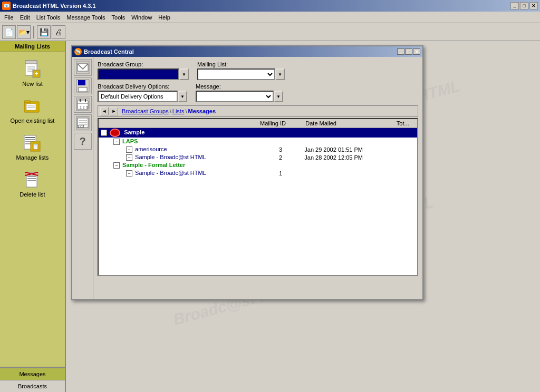 This screenshot has width=540, height=392. Describe the element at coordinates (417, 52) in the screenshot. I see `dialog-close-btn: ✕` at that location.